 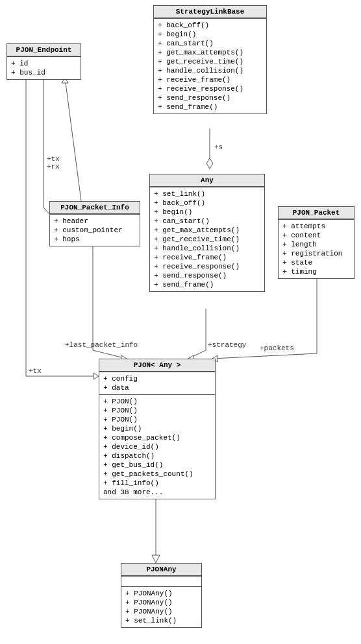 I want to click on pjon-packet-info-box: PJON_Packet_Info + header + custom_point…, so click(x=95, y=224).